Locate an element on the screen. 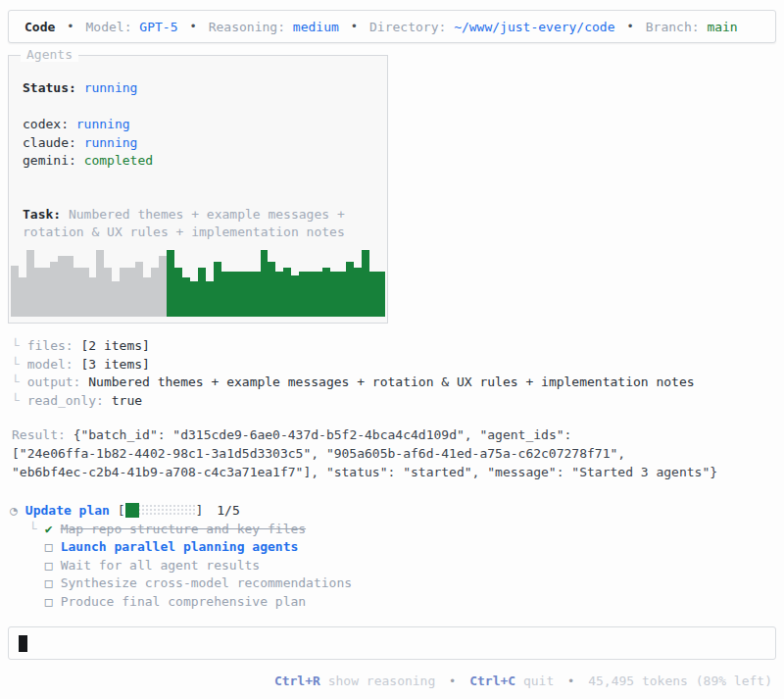  result-label: Result: is located at coordinates (39, 435).